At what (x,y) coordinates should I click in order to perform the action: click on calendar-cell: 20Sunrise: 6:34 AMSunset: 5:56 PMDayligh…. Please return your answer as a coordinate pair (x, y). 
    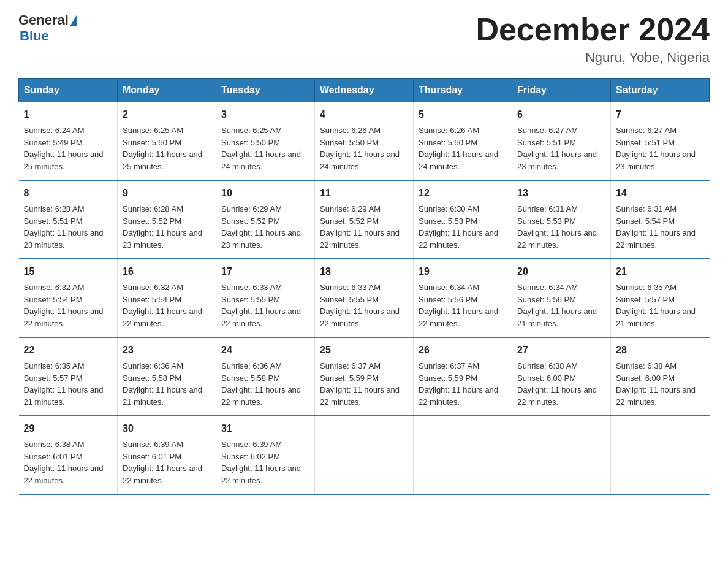
    Looking at the image, I should click on (561, 298).